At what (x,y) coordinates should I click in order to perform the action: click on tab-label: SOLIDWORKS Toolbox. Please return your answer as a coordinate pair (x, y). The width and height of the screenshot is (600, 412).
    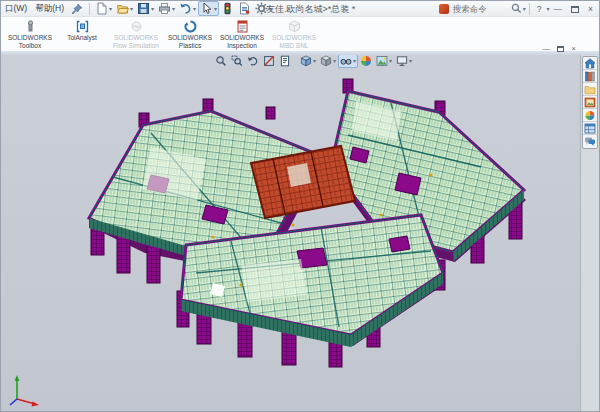
    Looking at the image, I should click on (30, 42).